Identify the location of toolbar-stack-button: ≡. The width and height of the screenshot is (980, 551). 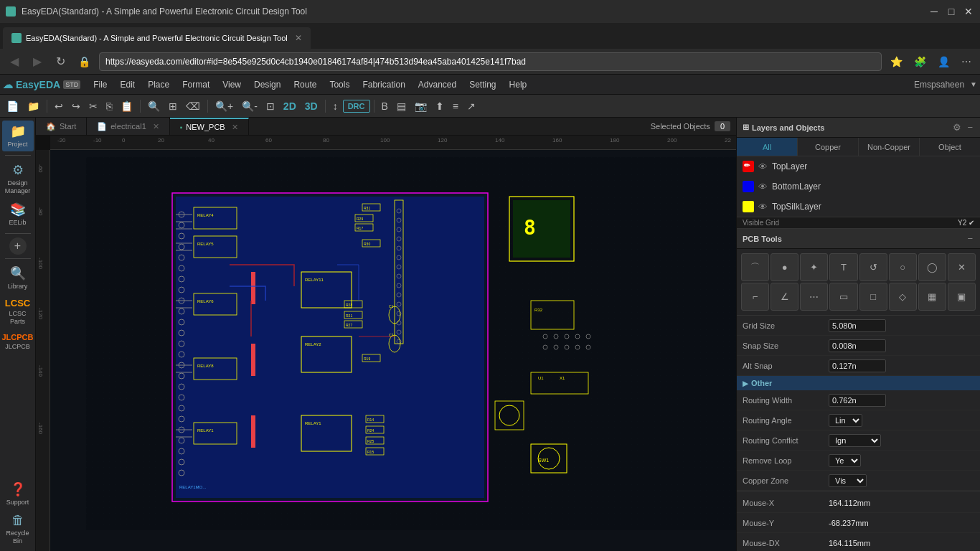
(456, 106).